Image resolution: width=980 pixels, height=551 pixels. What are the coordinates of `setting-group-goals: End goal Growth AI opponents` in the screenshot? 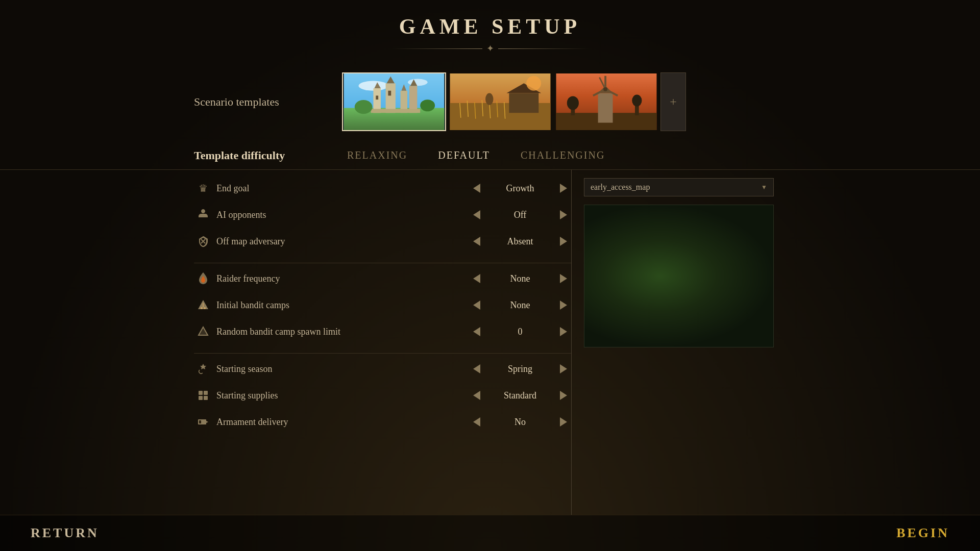 It's located at (383, 215).